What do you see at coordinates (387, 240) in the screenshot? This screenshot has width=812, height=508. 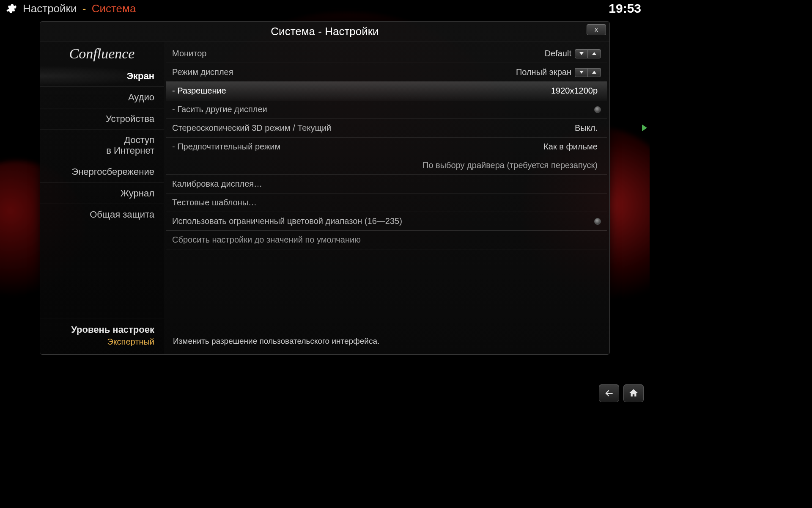 I see `setting-row-10: Сбросить настройки до значений по умолча…` at bounding box center [387, 240].